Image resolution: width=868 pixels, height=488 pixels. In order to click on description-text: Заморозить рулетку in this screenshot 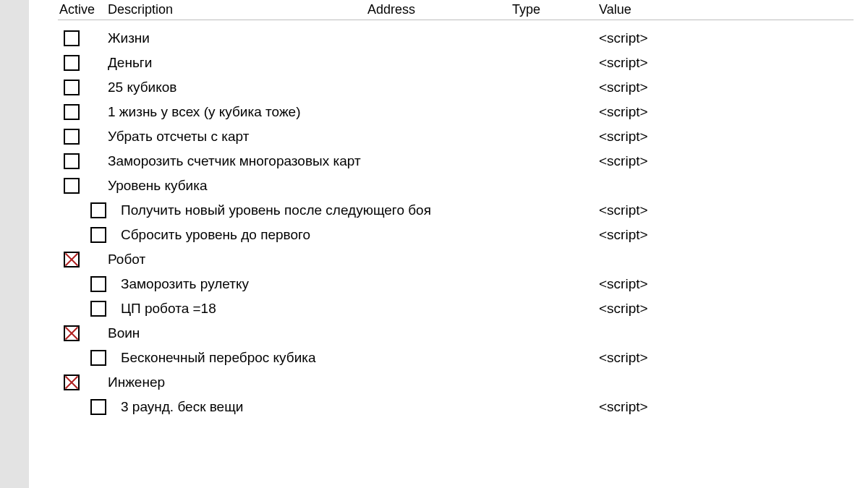, I will do `click(178, 283)`.